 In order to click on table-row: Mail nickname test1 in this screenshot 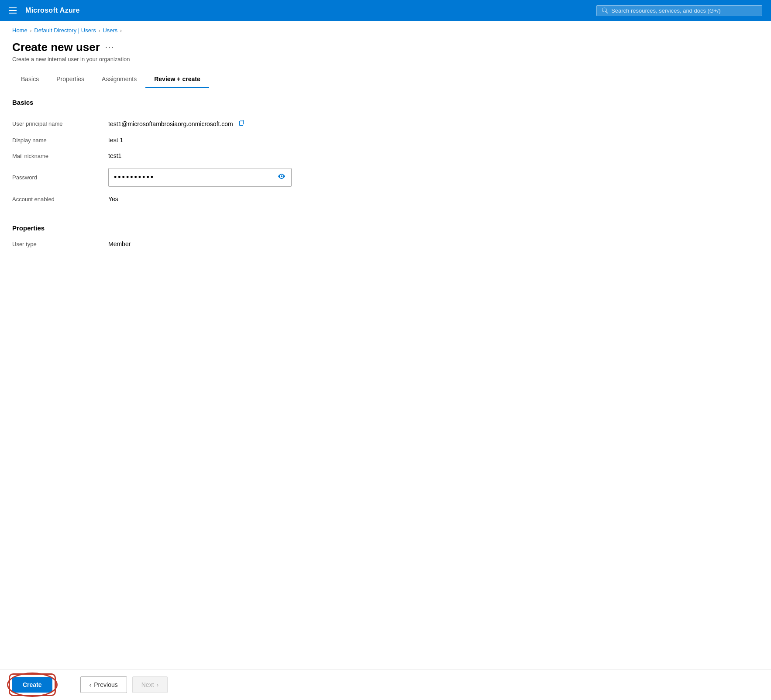, I will do `click(386, 156)`.